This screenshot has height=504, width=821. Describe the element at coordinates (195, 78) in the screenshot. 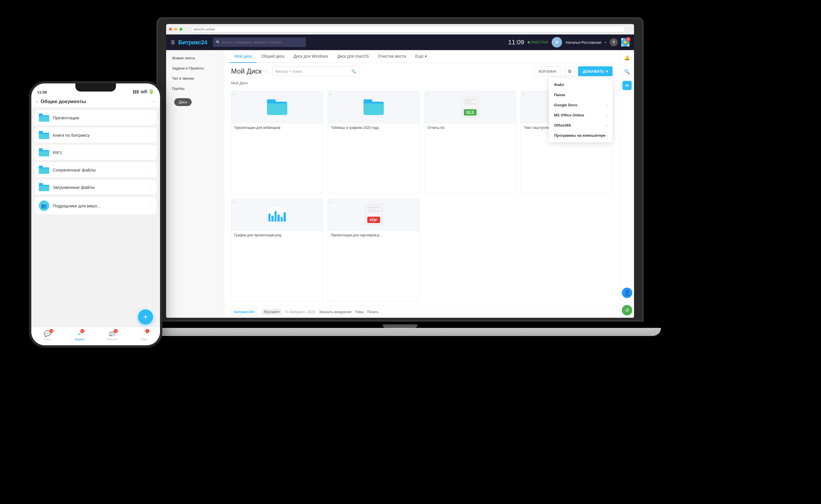

I see `sidebar-item-chat: Чат и звонки` at that location.